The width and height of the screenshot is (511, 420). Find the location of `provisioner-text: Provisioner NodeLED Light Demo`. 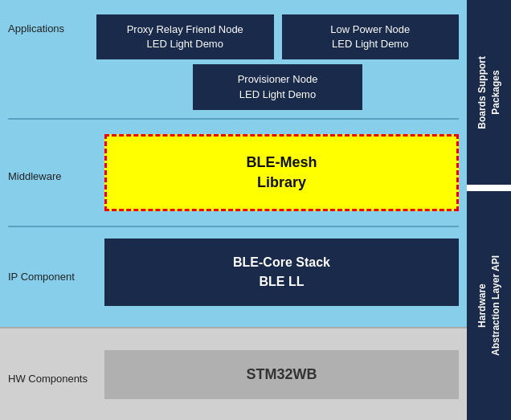

provisioner-text: Provisioner NodeLED Light Demo is located at coordinates (278, 87).